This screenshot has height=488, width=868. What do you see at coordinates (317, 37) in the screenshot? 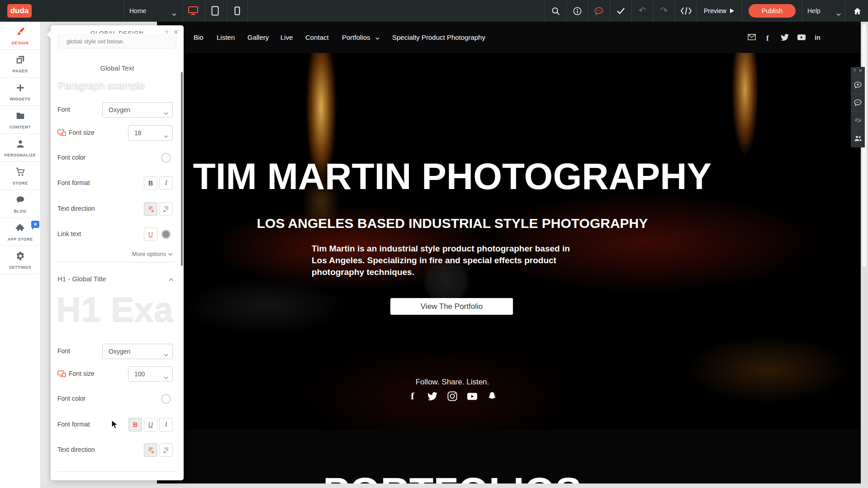
I see `nav-link-contact: Contact` at bounding box center [317, 37].